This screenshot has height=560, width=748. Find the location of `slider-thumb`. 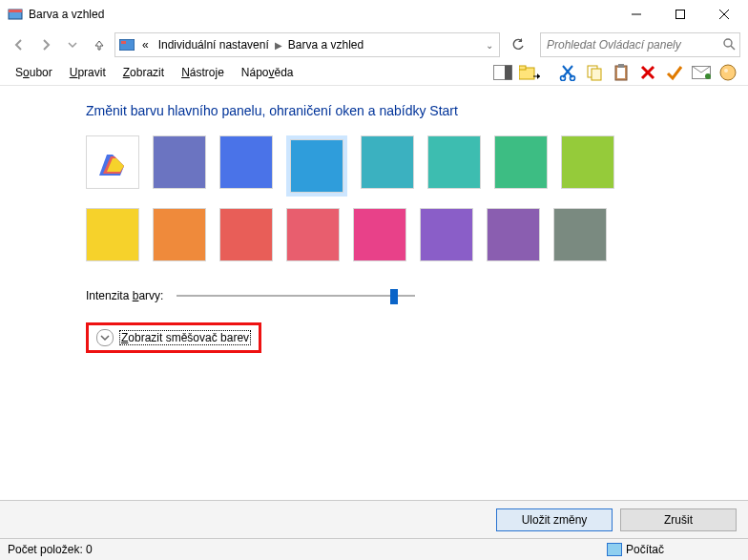

slider-thumb is located at coordinates (394, 297).